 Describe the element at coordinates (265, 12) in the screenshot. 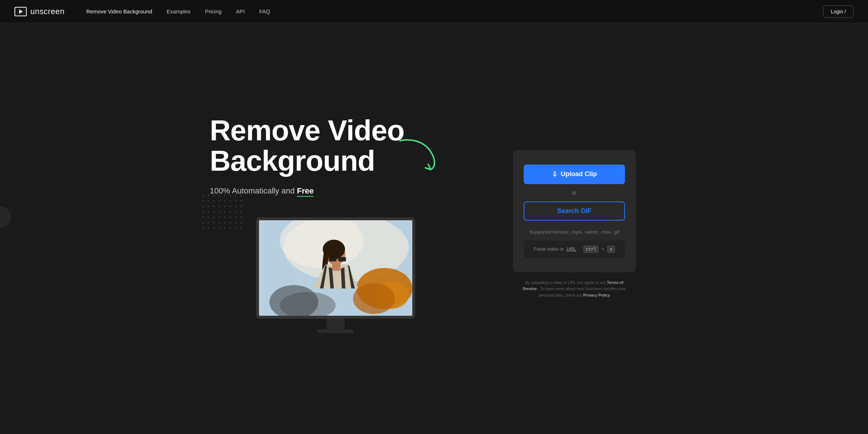

I see `nav-faq: FAQ` at that location.